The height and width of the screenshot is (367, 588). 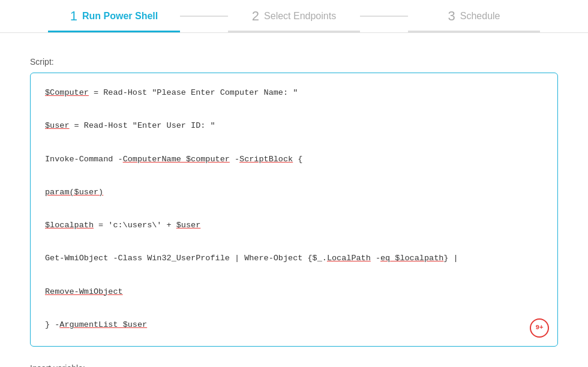 What do you see at coordinates (294, 160) in the screenshot?
I see `code-line-5: Invoke-Command -ComputerName $computer -…` at bounding box center [294, 160].